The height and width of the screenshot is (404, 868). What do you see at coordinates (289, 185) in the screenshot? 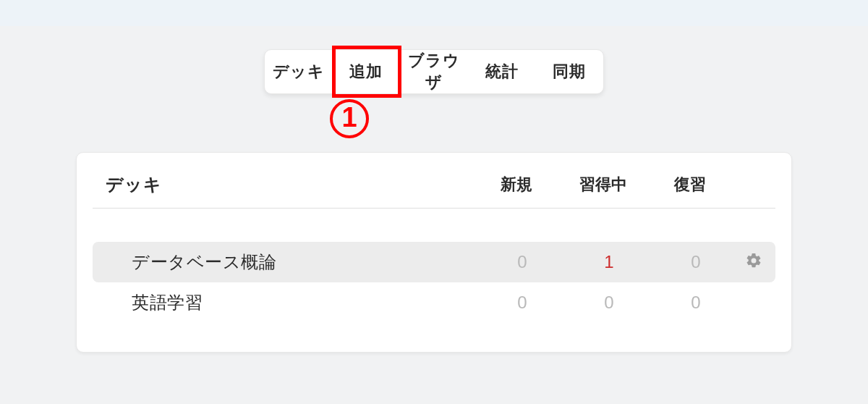
I see `header-deck: デッキ` at bounding box center [289, 185].